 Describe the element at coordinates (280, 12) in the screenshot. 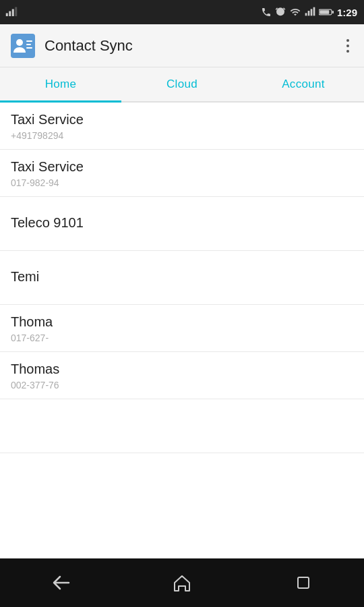

I see `alarm-icon` at that location.